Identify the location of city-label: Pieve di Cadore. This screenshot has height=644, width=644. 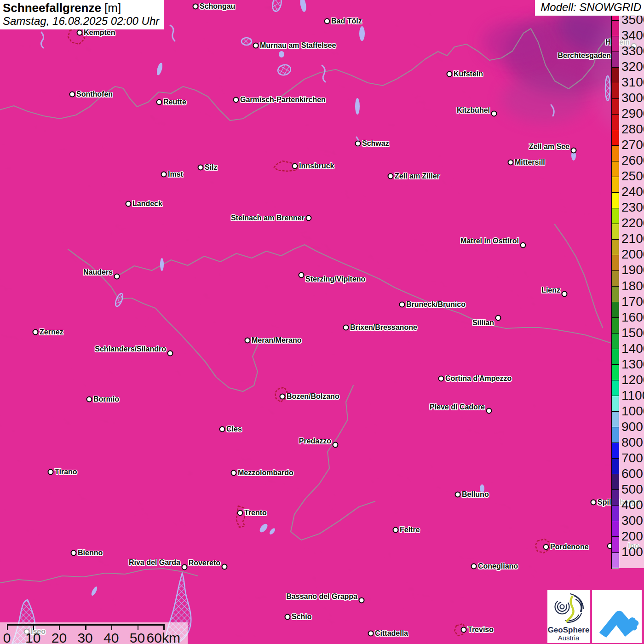
(457, 407).